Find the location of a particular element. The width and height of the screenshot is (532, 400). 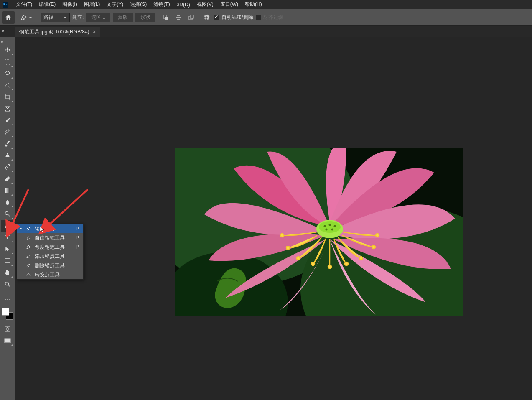

make-shape-button: 形状 is located at coordinates (145, 18).